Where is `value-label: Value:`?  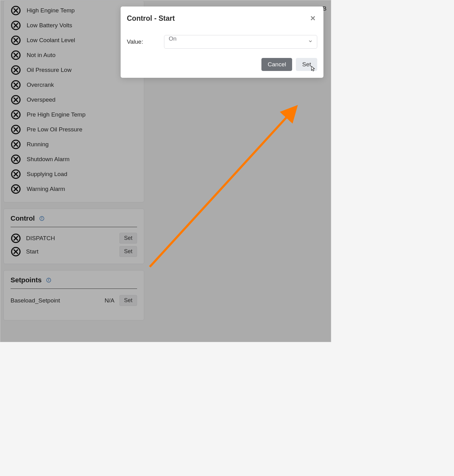
value-label: Value: is located at coordinates (141, 42).